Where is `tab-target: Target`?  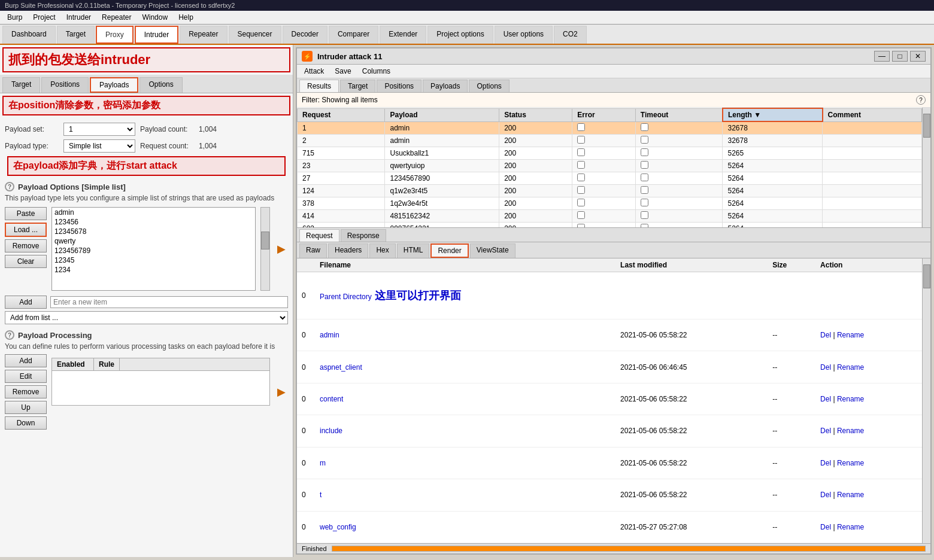 tab-target: Target is located at coordinates (75, 35).